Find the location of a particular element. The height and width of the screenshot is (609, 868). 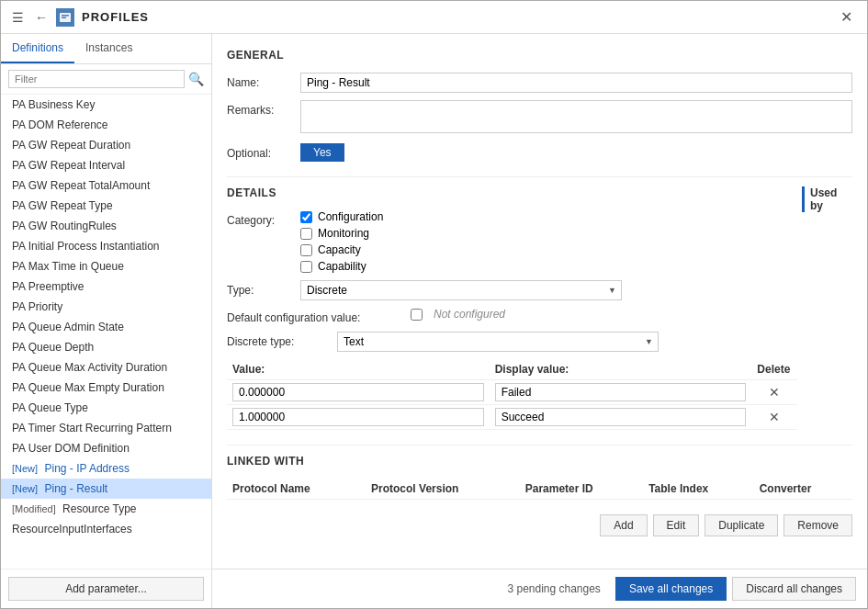

checkbox-capability: Capability is located at coordinates (549, 266).